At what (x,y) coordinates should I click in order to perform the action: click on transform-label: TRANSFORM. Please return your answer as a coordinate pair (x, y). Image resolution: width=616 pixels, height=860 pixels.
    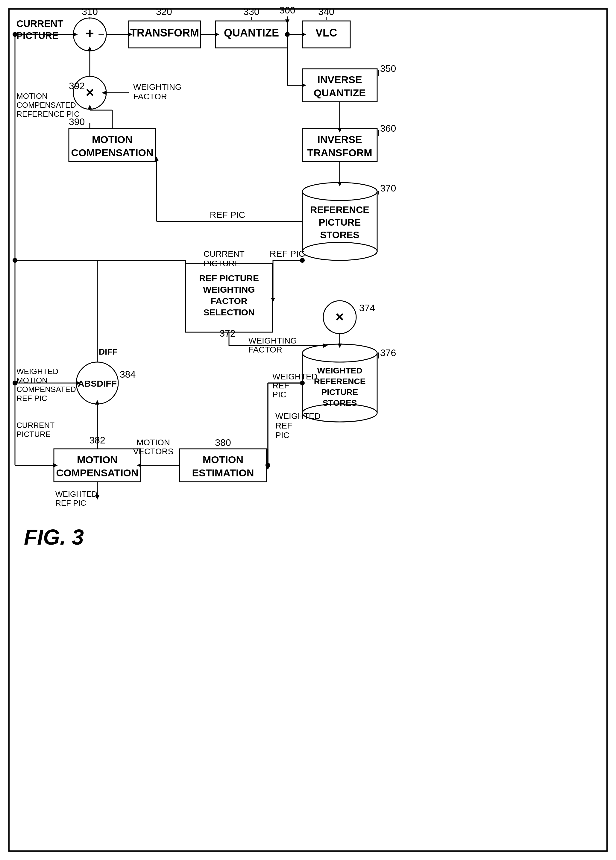
    Looking at the image, I should click on (165, 33).